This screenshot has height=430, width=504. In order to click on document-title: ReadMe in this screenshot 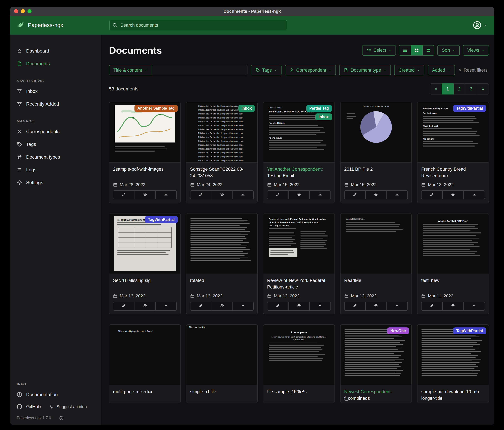, I will do `click(376, 280)`.